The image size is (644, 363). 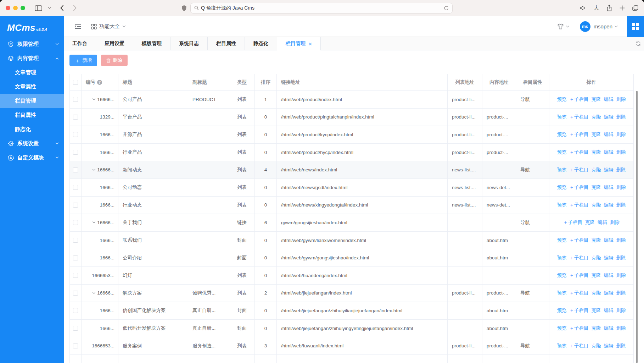 What do you see at coordinates (80, 43) in the screenshot?
I see `tab-0: 工作台` at bounding box center [80, 43].